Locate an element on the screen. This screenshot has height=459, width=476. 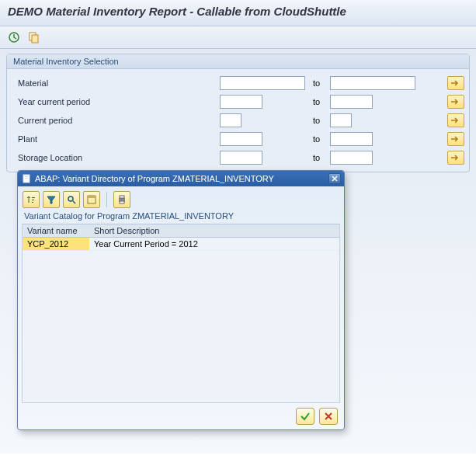
print-button is located at coordinates (122, 200).